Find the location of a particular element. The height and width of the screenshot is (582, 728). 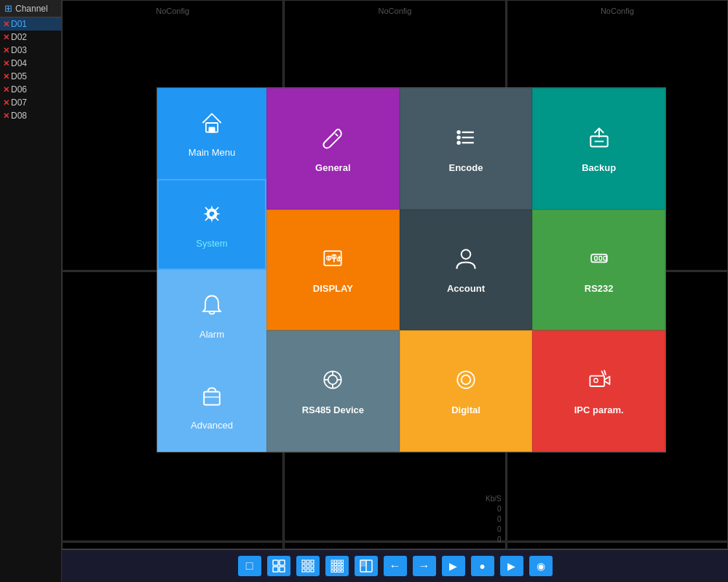

channel-icon: ⊞ is located at coordinates (9, 9).